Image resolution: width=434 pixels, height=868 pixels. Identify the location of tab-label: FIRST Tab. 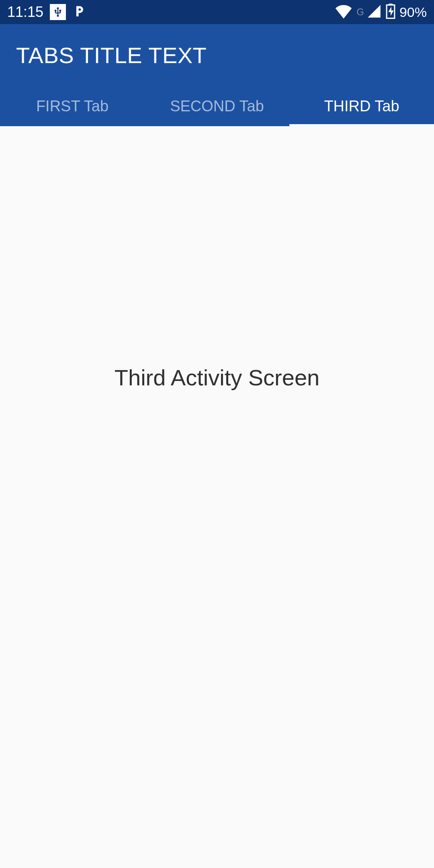
(72, 106).